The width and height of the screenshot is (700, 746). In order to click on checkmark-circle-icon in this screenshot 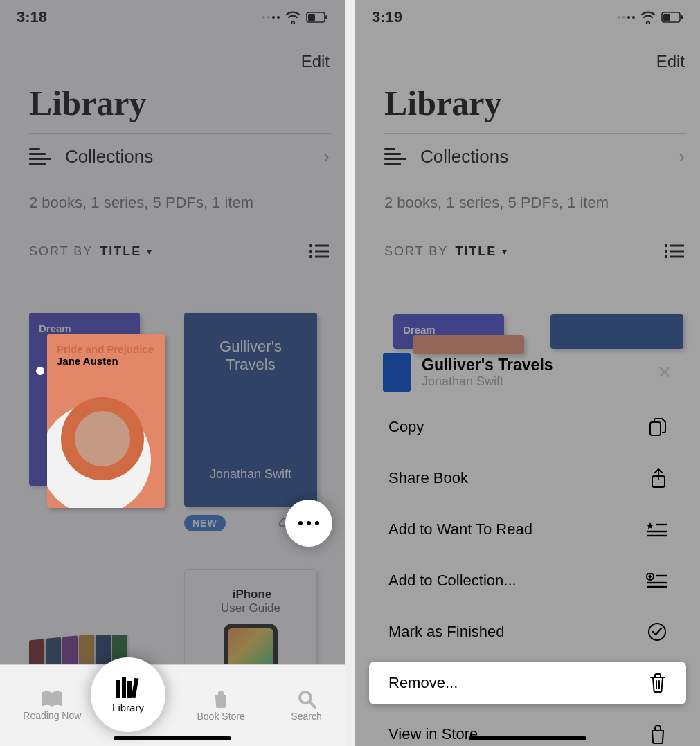, I will do `click(657, 632)`.